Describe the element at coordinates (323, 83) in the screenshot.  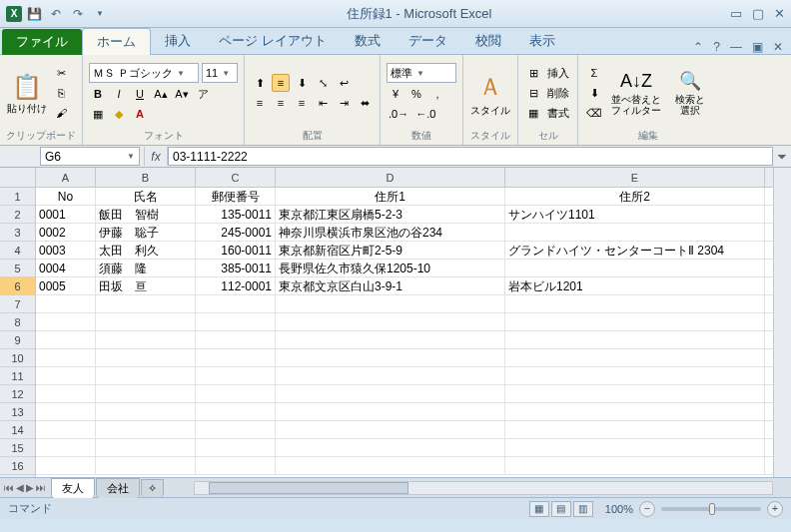
I see `orientation-icon: ⤡` at that location.